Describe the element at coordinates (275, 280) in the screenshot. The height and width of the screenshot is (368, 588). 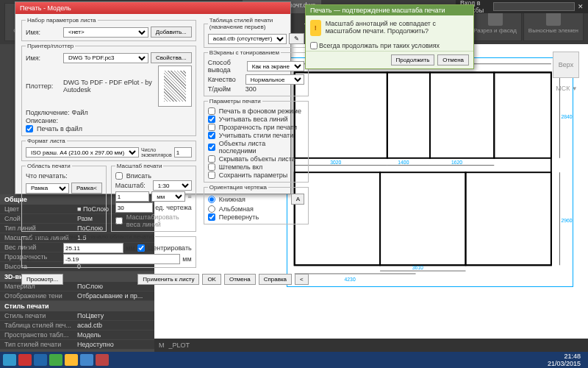
I see `help-button: Справка` at that location.